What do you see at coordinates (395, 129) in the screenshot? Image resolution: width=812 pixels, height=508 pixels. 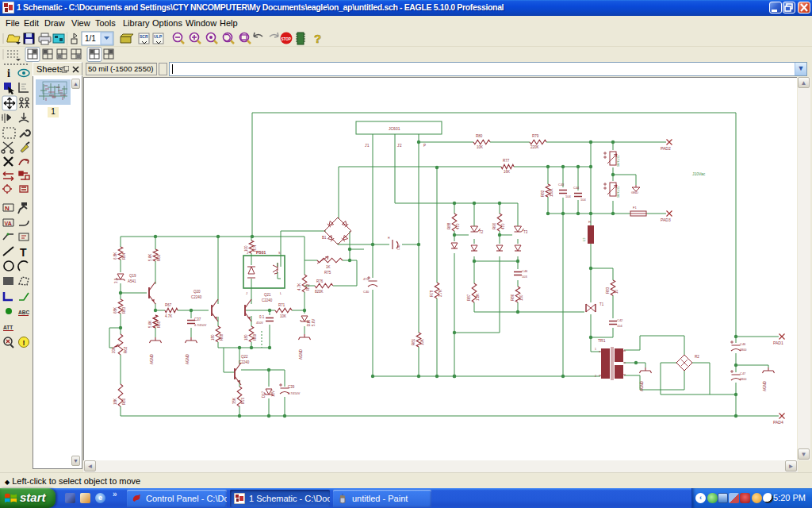 I see `svg-text: JC601` at bounding box center [395, 129].